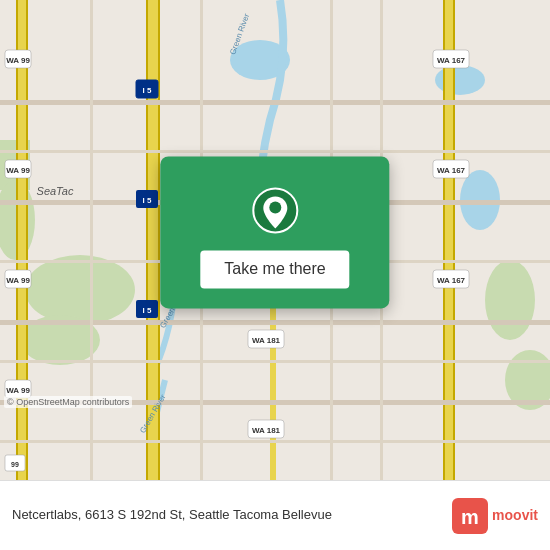 The height and width of the screenshot is (550, 550). I want to click on svg-text: 99, so click(15, 464).